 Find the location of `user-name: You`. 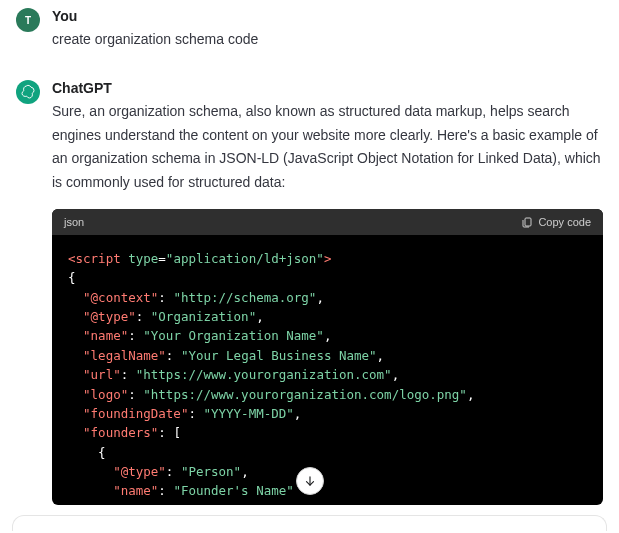

user-name: You is located at coordinates (328, 16).